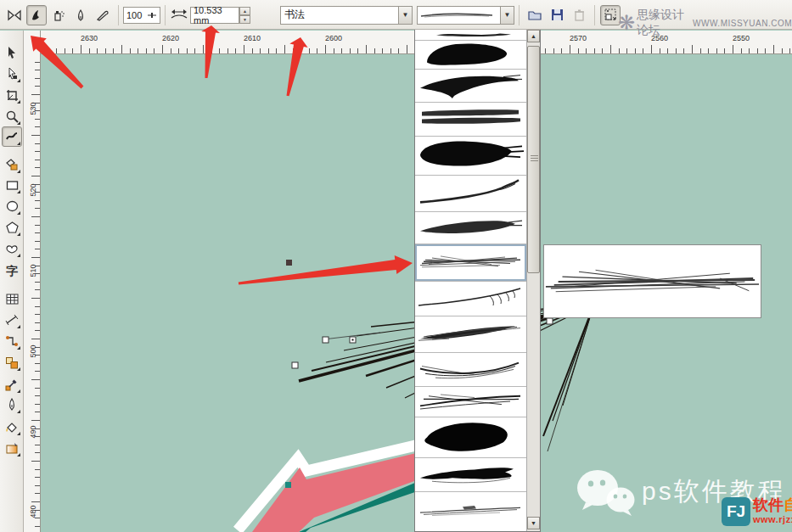 This screenshot has height=532, width=792. I want to click on pick-cursor-icon, so click(12, 53).